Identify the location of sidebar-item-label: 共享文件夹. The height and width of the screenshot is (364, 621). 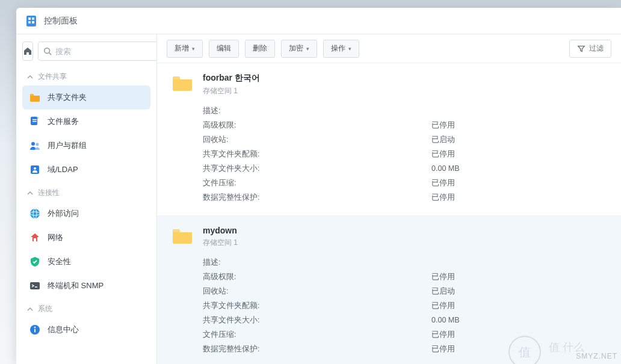
(67, 97).